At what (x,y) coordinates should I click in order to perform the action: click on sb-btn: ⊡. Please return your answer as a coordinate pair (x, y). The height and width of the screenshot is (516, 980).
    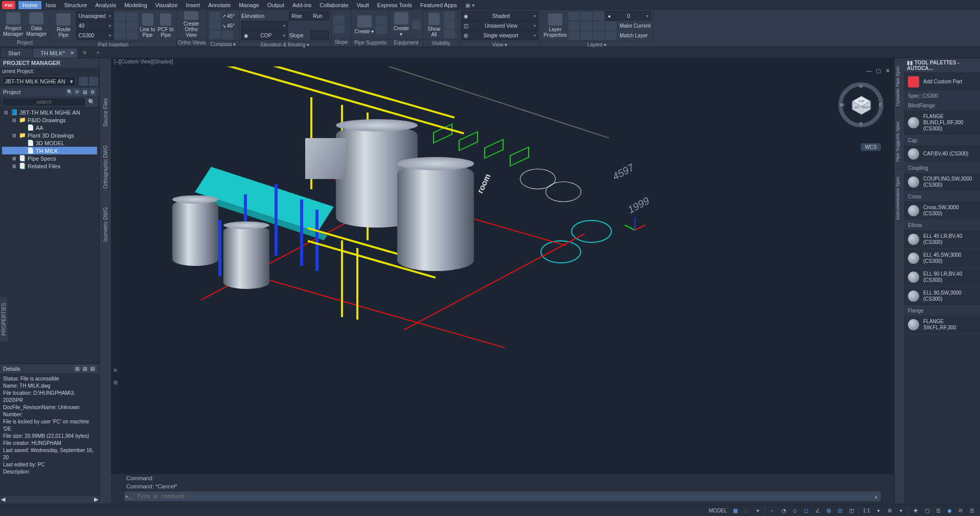
    Looking at the image, I should click on (840, 511).